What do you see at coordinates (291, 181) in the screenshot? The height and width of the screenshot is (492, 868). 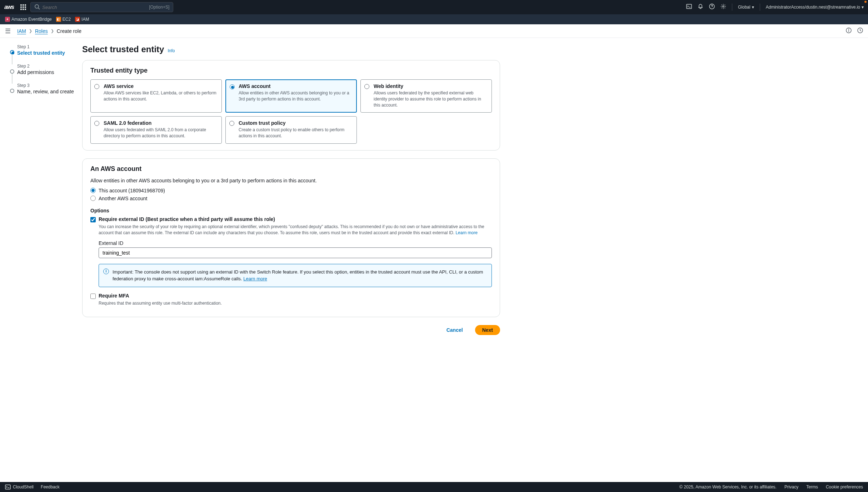 I see `panel-subheading: Allow entities in other AWS accounts bel…` at bounding box center [291, 181].